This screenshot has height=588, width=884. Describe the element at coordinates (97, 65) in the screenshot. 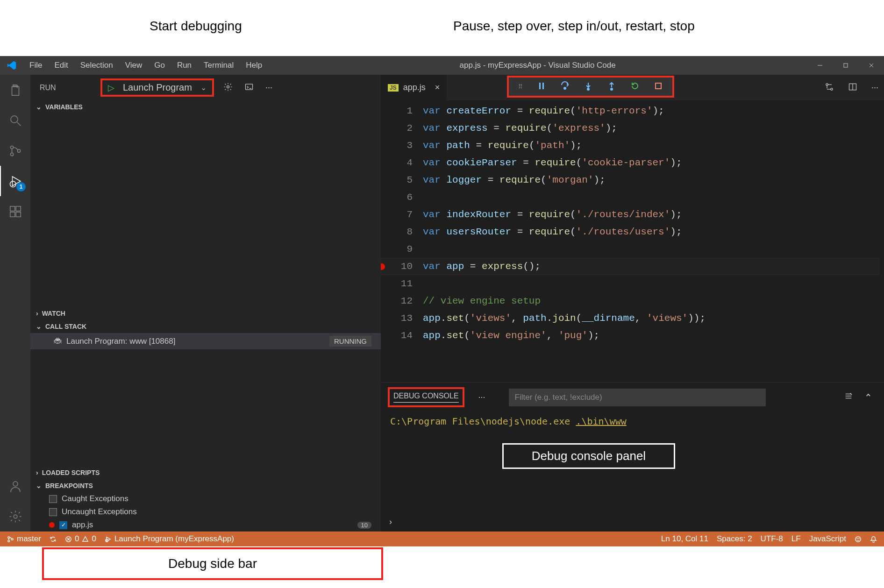

I see `menu-selection: Selection` at that location.